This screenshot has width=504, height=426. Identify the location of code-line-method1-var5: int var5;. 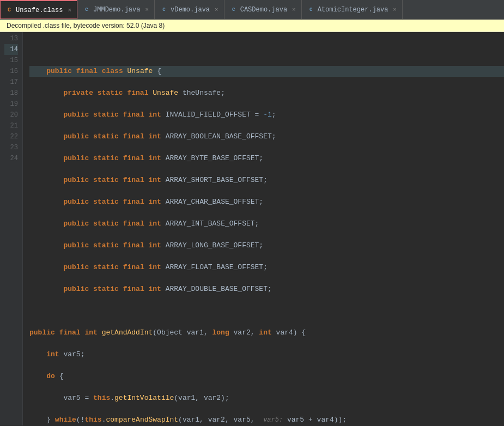
(267, 355).